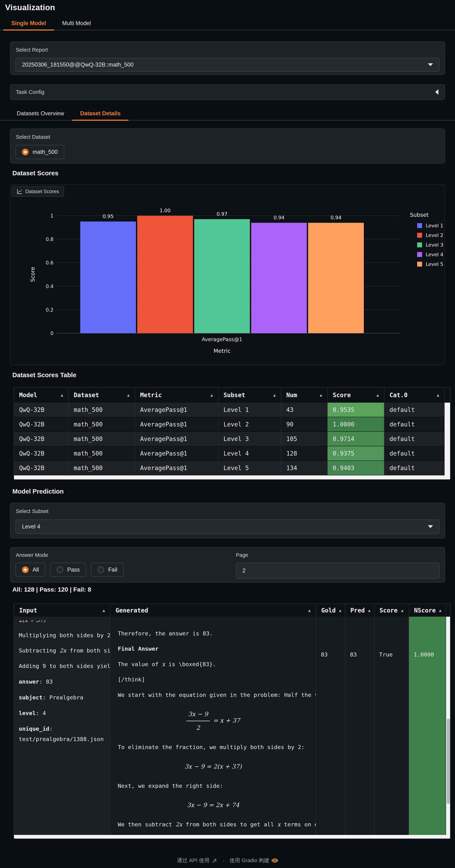 The image size is (455, 868). Describe the element at coordinates (102, 395) in the screenshot. I see `column-header-dataset: Dataset▲` at that location.